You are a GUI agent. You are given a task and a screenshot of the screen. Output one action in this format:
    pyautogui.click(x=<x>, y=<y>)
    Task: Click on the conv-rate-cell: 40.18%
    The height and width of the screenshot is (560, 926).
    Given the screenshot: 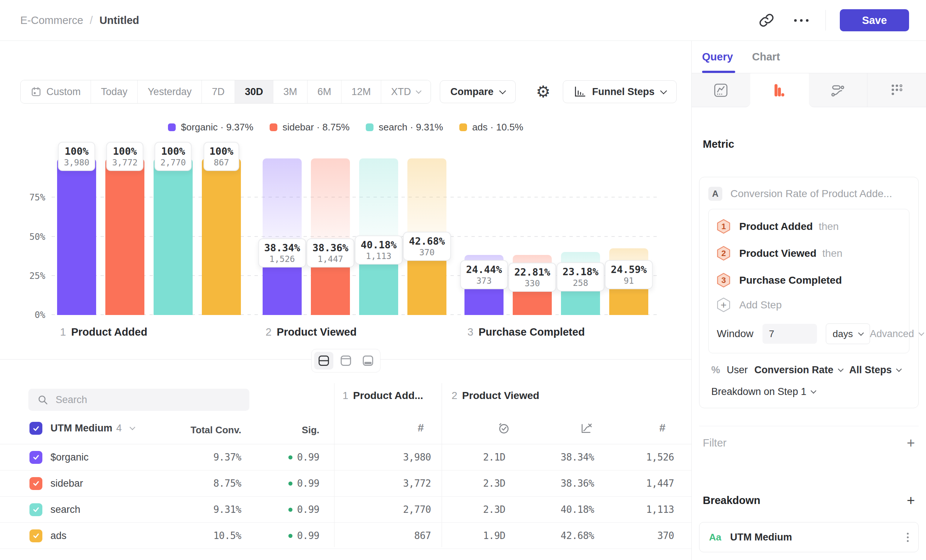 What is the action you would take?
    pyautogui.click(x=551, y=510)
    